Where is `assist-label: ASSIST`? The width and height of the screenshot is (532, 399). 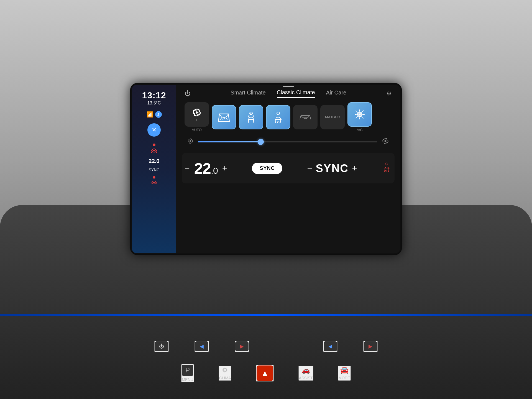 assist-label: ASSIST is located at coordinates (306, 378).